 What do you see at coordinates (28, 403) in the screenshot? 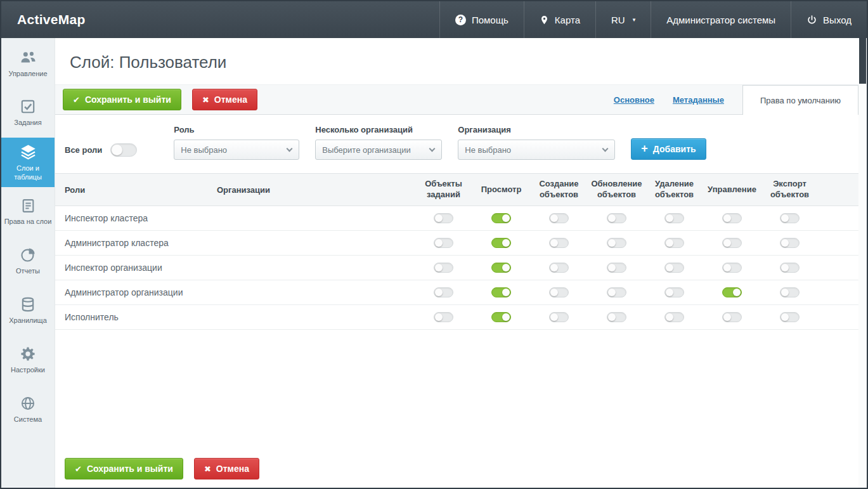
I see `globe-icon` at bounding box center [28, 403].